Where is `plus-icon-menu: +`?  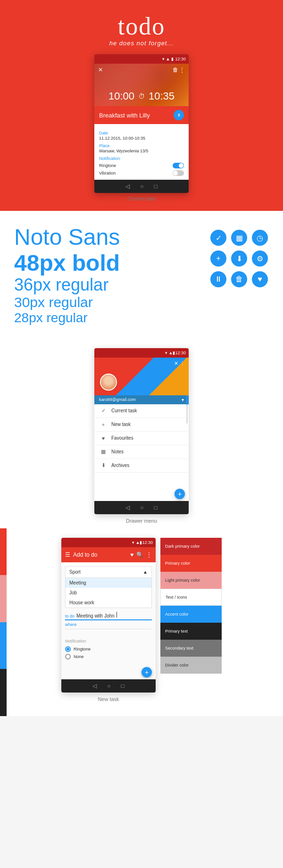
plus-icon-menu: + is located at coordinates (103, 425).